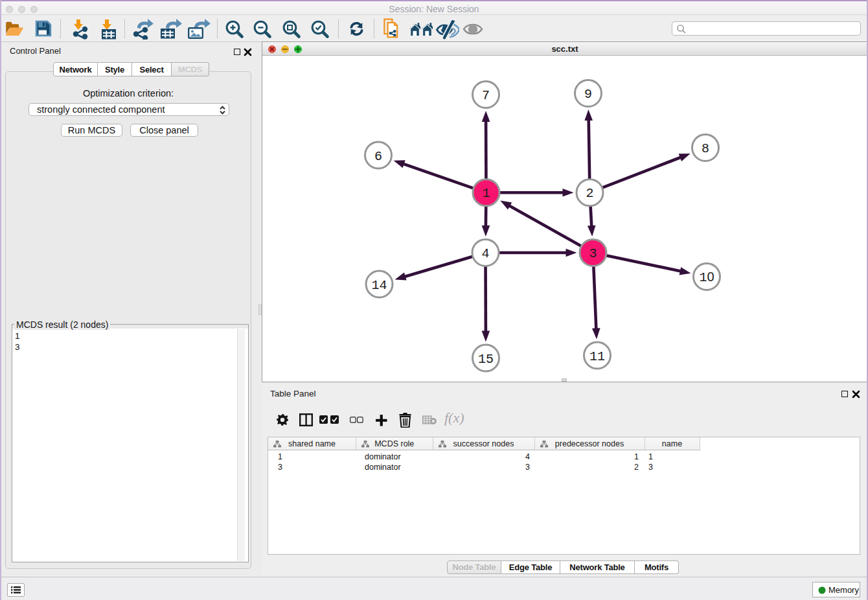 The height and width of the screenshot is (600, 868). I want to click on svg-text: 8, so click(705, 149).